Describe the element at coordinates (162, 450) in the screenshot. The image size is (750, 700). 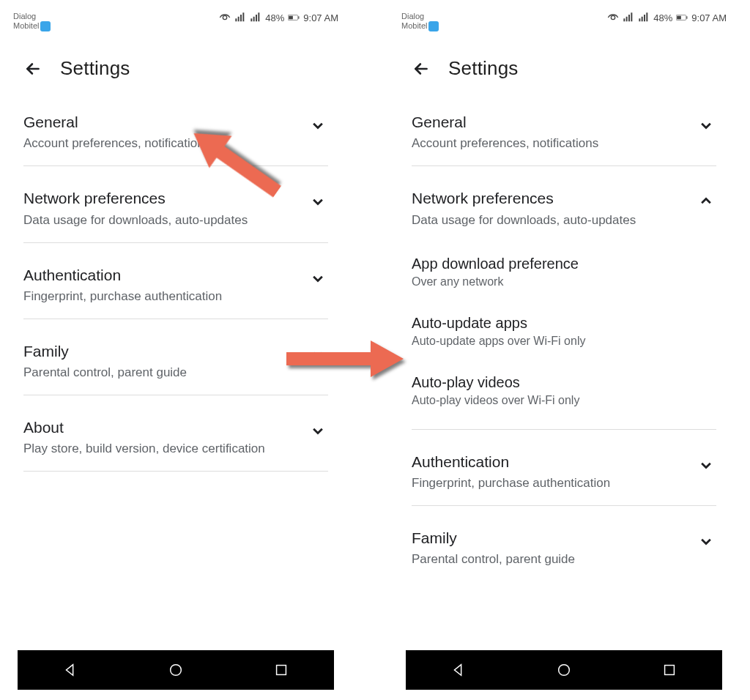
I see `item-subtitle: Play store, build version, device certif…` at that location.